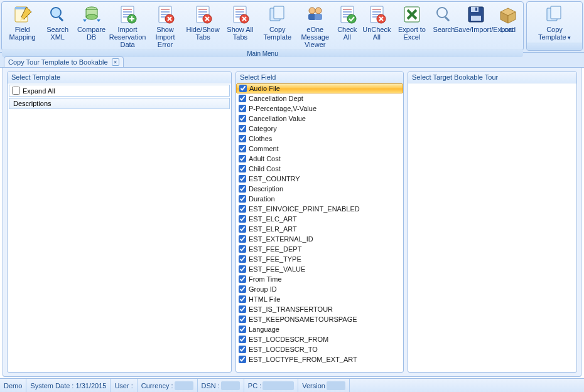  Describe the element at coordinates (64, 61) in the screenshot. I see `tab-copy-tour-template: Copy Tour Template to Bookable ×` at that location.